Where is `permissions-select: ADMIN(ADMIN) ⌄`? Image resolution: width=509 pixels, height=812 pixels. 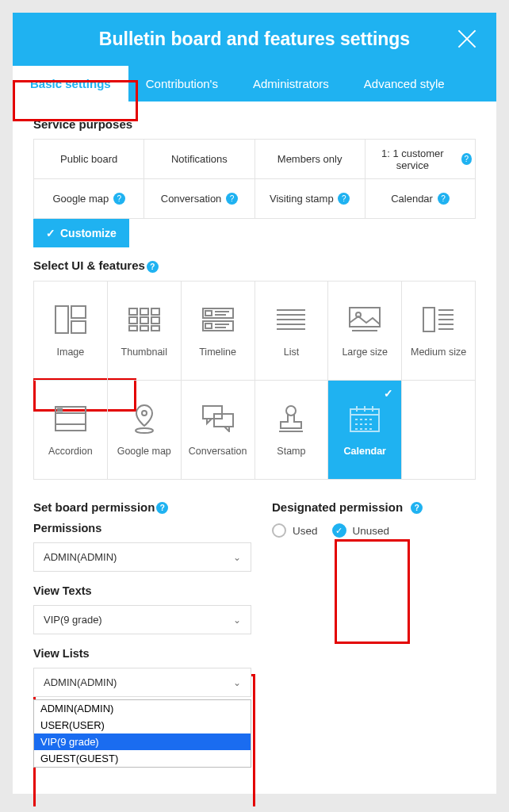 permissions-select: ADMIN(ADMIN) ⌄ is located at coordinates (143, 557).